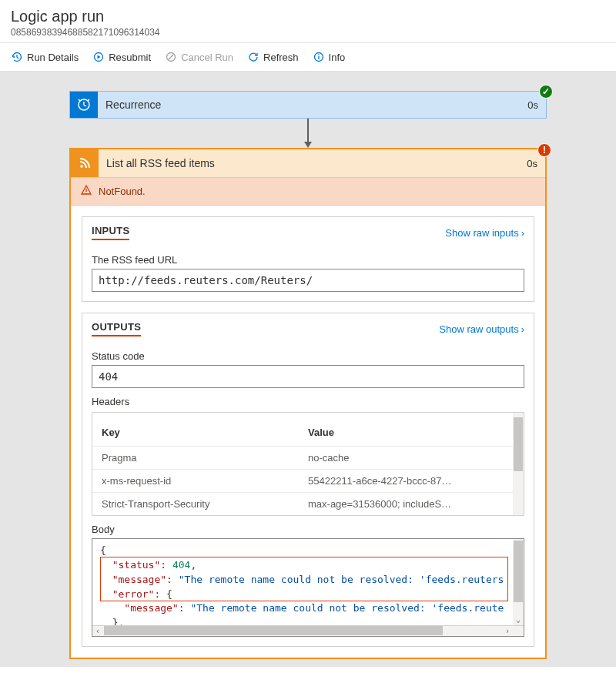 The image size is (616, 693). Describe the element at coordinates (319, 57) in the screenshot. I see `info-icon` at that location.